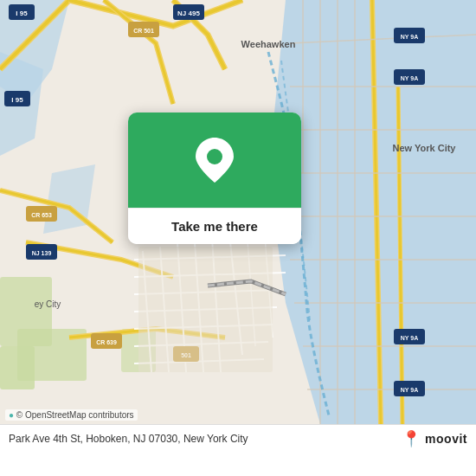  What do you see at coordinates (215, 160) in the screenshot?
I see `location-pin-icon` at bounding box center [215, 160].